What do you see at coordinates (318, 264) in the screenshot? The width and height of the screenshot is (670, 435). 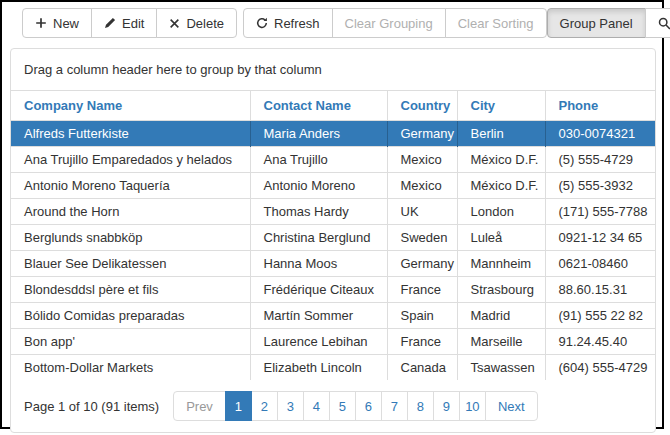 I see `cell-contact-name: Hanna Moos` at bounding box center [318, 264].